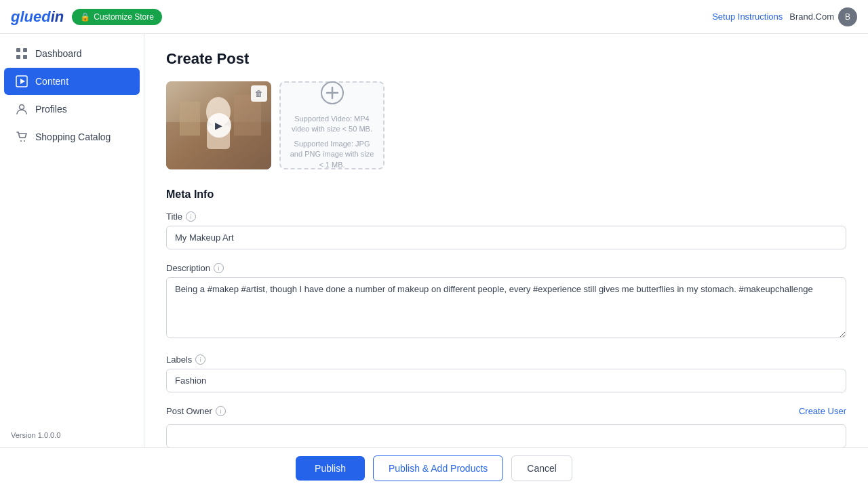  Describe the element at coordinates (434, 17) in the screenshot. I see `header: gluedin 🔒 Customize Store Setup Instruct…` at that location.